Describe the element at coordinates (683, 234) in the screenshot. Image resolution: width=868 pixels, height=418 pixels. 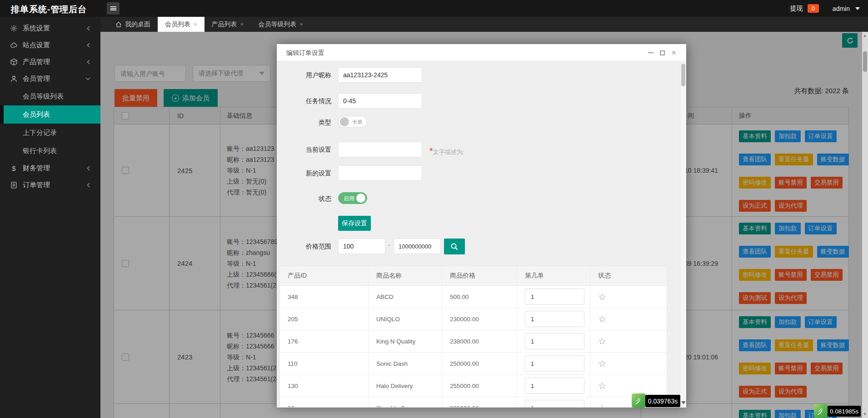
I see `modal-scrollbar` at that location.